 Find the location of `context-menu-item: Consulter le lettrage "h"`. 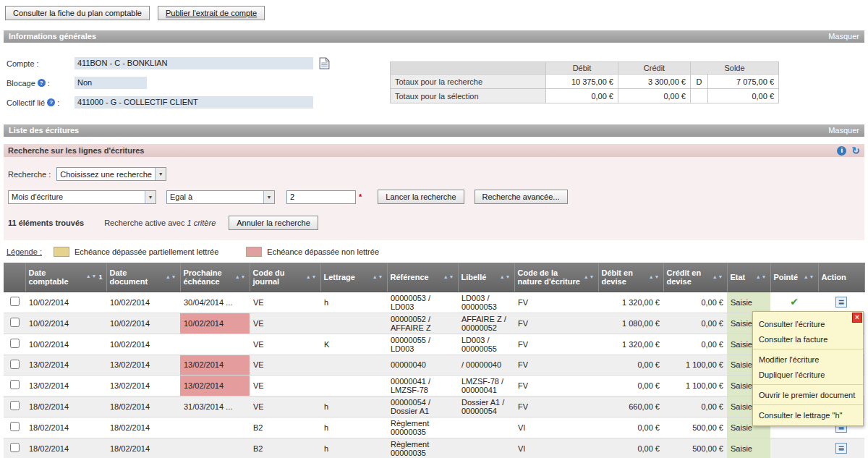

context-menu-item: Consulter le lettrage "h" is located at coordinates (808, 415).